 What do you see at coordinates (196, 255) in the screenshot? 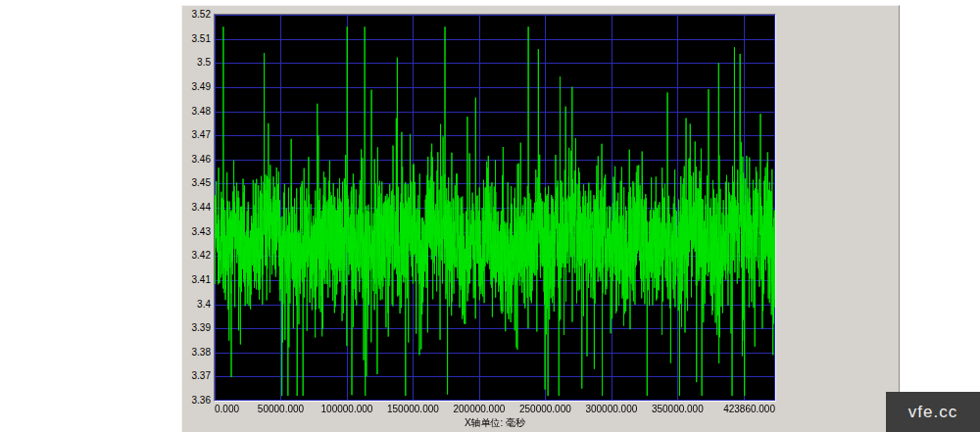
I see `y-axis-tick-label: 3.42` at bounding box center [196, 255].